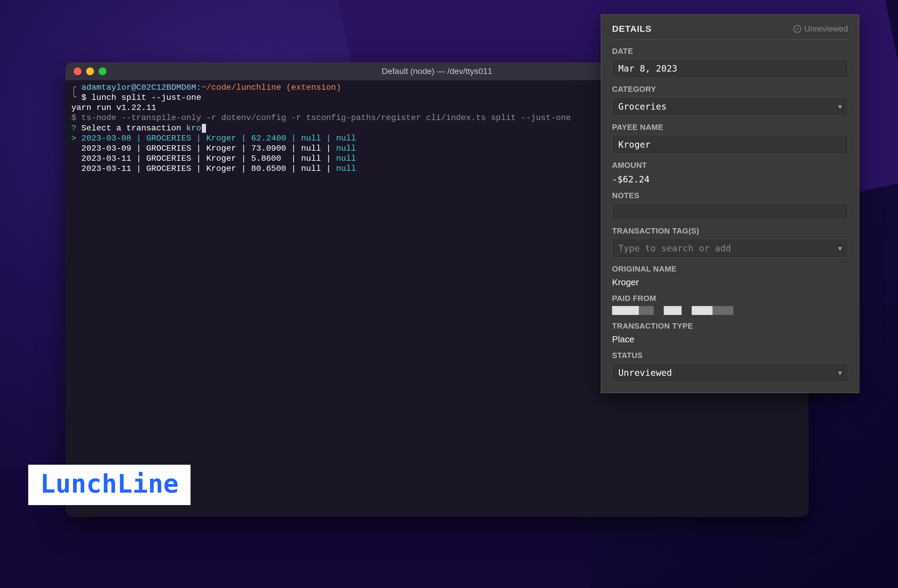 This screenshot has height=588, width=898. What do you see at coordinates (74, 128) in the screenshot?
I see `prompt-question-mark: ?` at bounding box center [74, 128].